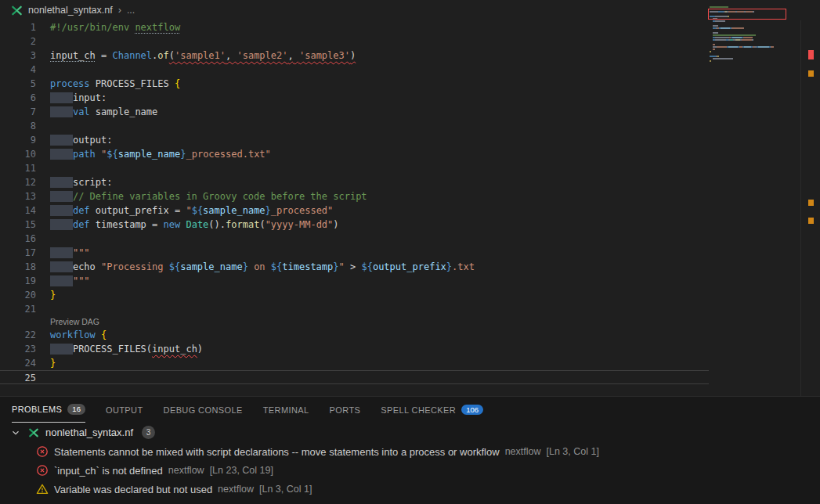 This screenshot has width=820, height=504. What do you see at coordinates (42, 470) in the screenshot?
I see `error-circle-icon` at bounding box center [42, 470].